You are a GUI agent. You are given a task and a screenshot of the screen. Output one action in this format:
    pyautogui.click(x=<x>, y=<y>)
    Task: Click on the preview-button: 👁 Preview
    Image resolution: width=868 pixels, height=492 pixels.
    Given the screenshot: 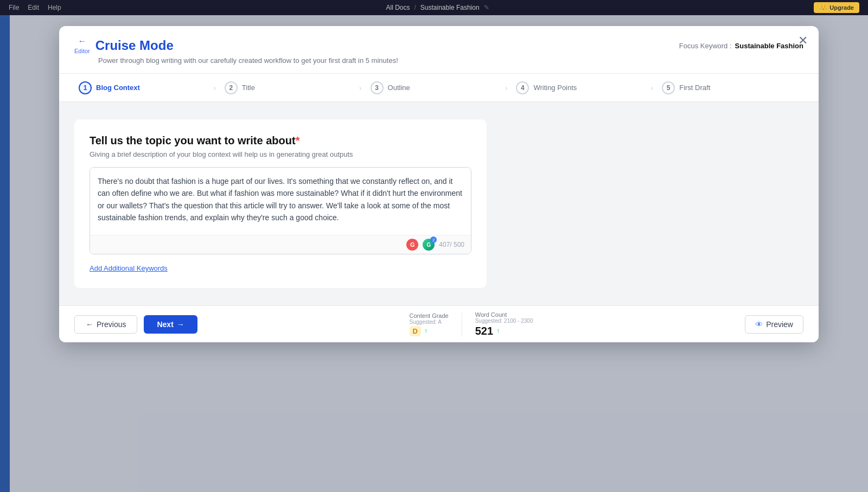 What is the action you would take?
    pyautogui.click(x=774, y=324)
    